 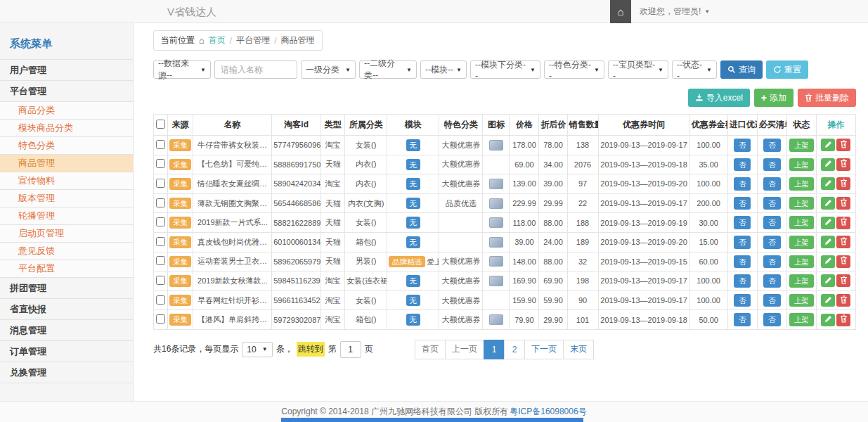 I want to click on sidebar-item-message-management: 消息管理, so click(x=66, y=330).